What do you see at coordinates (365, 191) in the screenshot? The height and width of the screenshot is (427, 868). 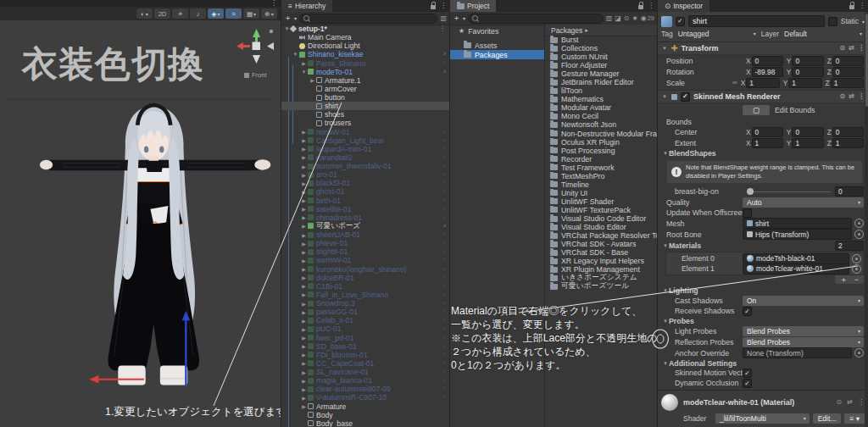 I see `hierarchy-item-ghost-01: ▶ghost-01›` at bounding box center [365, 191].